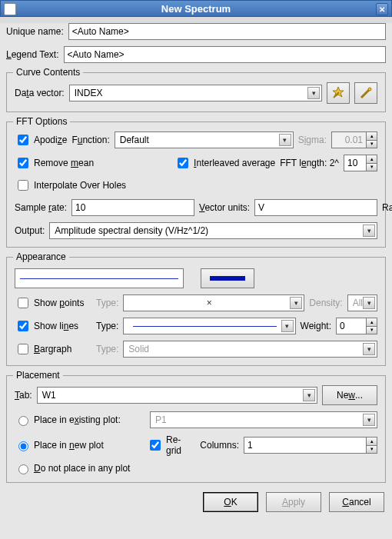 Image resolution: width=392 pixels, height=539 pixels. What do you see at coordinates (350, 395) in the screenshot?
I see `new-tab-button: New...` at bounding box center [350, 395].